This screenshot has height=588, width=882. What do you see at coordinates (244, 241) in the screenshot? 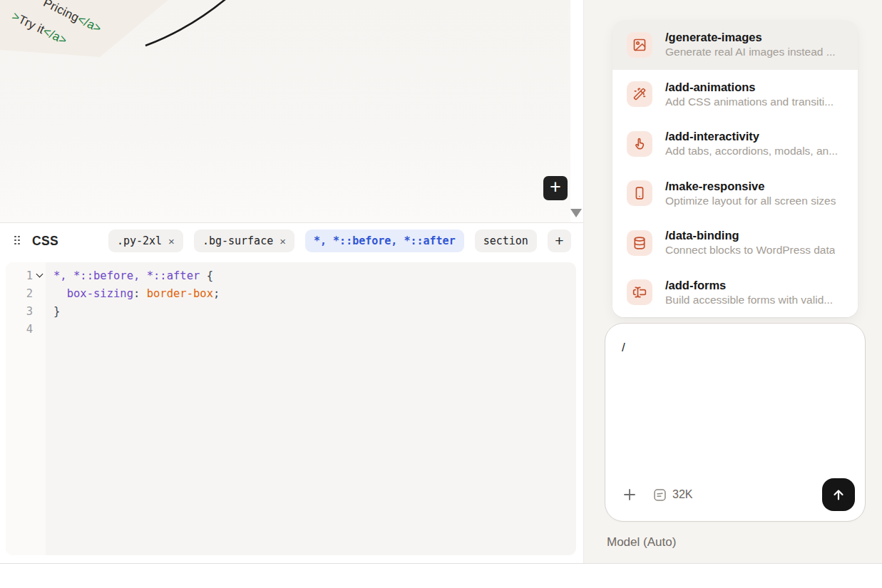
I see `selector-chip: .bg-surface ×` at bounding box center [244, 241].